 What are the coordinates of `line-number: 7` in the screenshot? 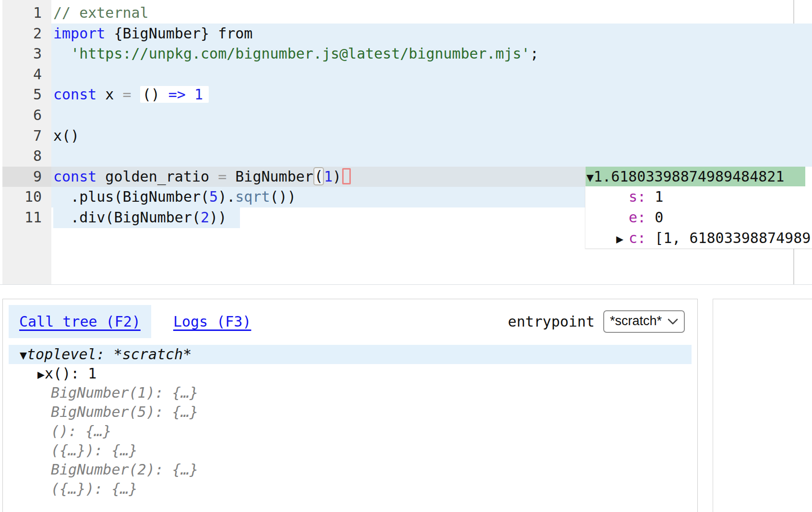 It's located at (27, 136).